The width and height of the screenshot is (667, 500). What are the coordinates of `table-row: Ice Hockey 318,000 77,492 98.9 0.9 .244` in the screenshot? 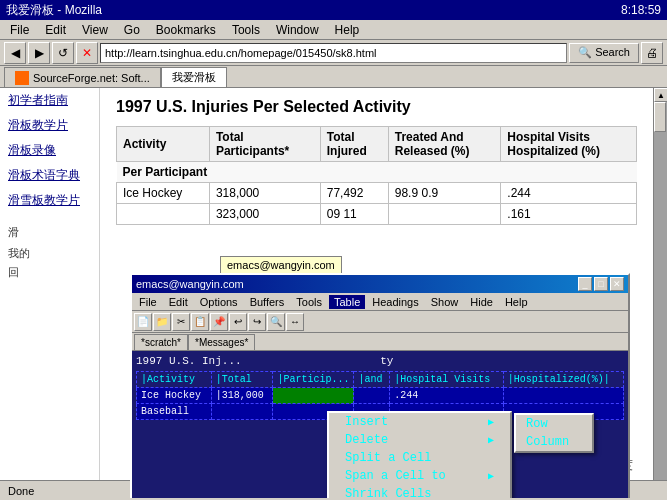 It's located at (377, 194).